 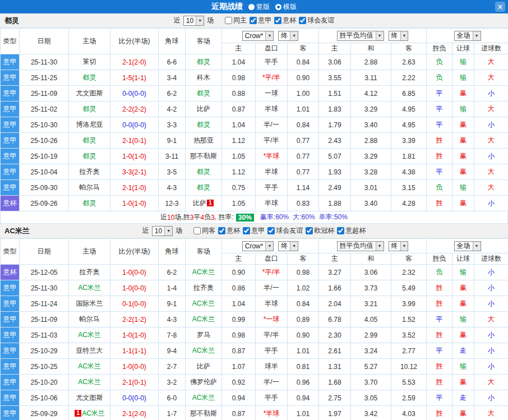 What do you see at coordinates (239, 141) in the screenshot?
I see `home-odds-cell: 1.12` at bounding box center [239, 141].